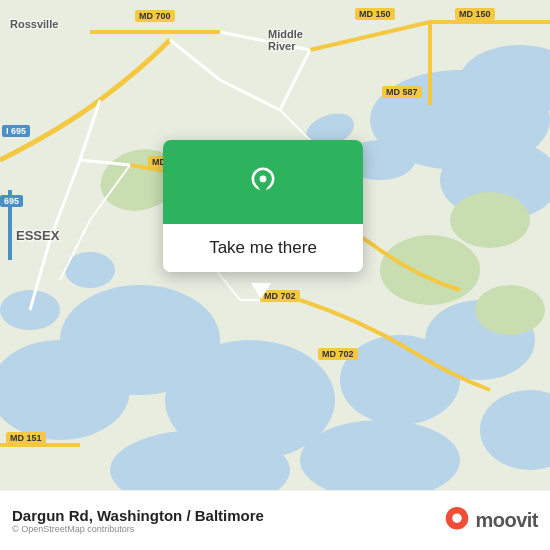 The image size is (550, 550). What do you see at coordinates (263, 206) in the screenshot?
I see `popup-card: Take me there` at bounding box center [263, 206].